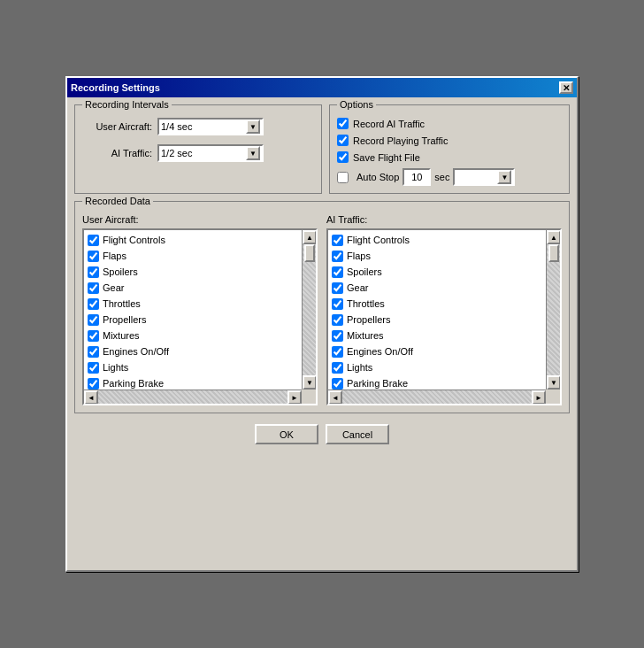 The width and height of the screenshot is (644, 648). I want to click on recording-intervals-group: Recording Intervals User Aircraft: 1/4 s…, so click(198, 149).